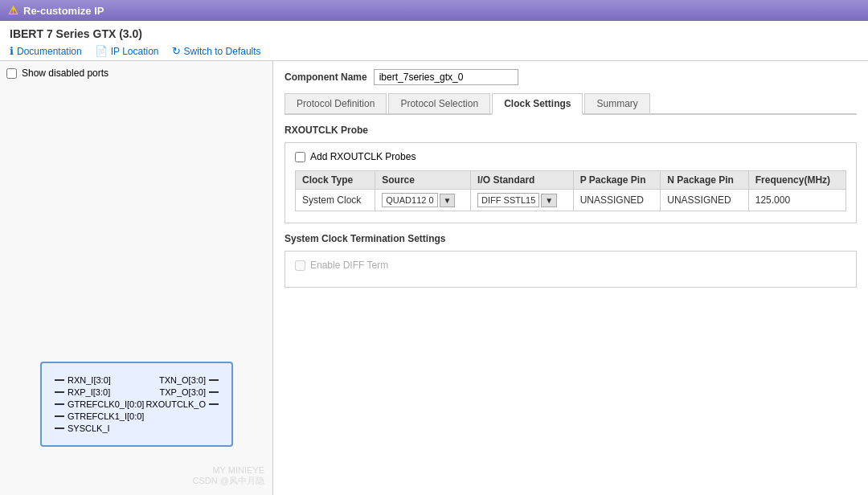  What do you see at coordinates (100, 416) in the screenshot?
I see `gtrefclk1-left-port: GTREFCLK1_I[0:0]` at bounding box center [100, 416].